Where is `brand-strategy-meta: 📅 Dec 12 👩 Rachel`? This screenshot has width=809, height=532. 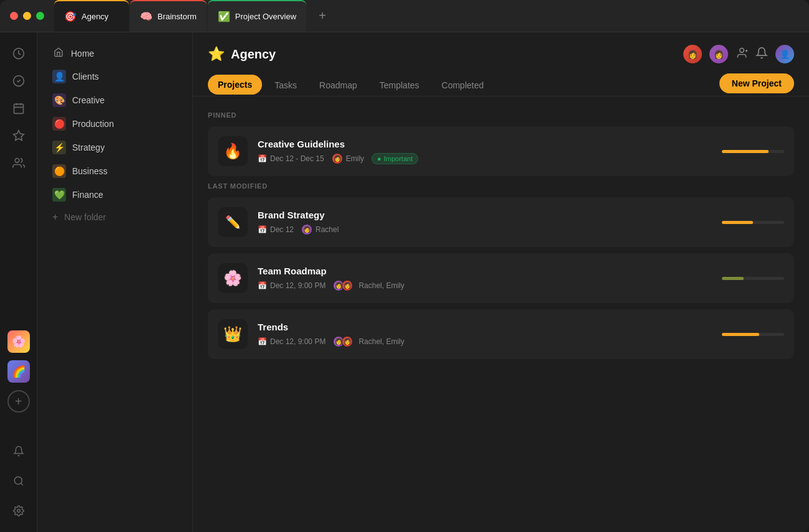 brand-strategy-meta: 📅 Dec 12 👩 Rachel is located at coordinates (485, 230).